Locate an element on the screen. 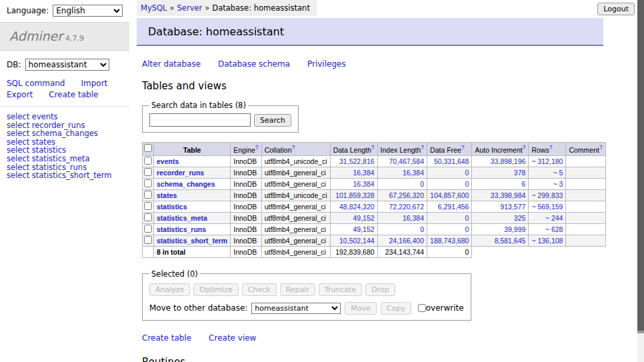 The width and height of the screenshot is (644, 362). collation-cell: utf8mb4_unicode_ci is located at coordinates (296, 195).